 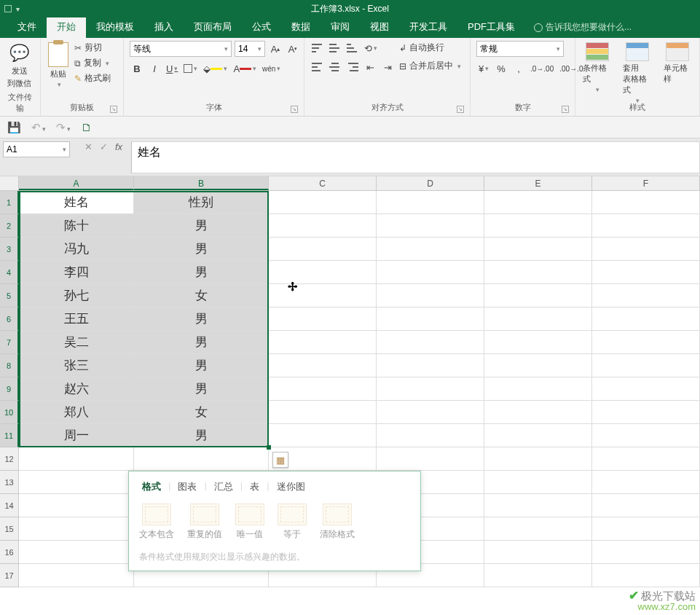 I want to click on fill-color-button: ⬙▾, so click(x=216, y=68).